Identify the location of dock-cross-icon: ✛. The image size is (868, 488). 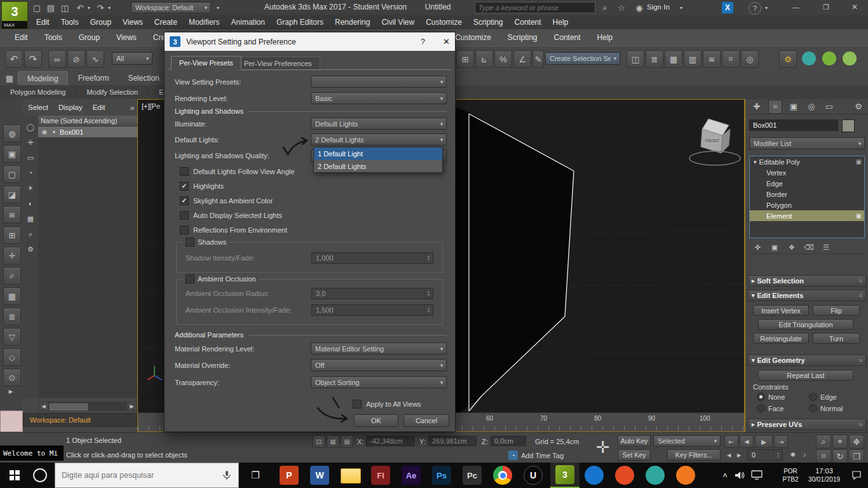
(603, 447).